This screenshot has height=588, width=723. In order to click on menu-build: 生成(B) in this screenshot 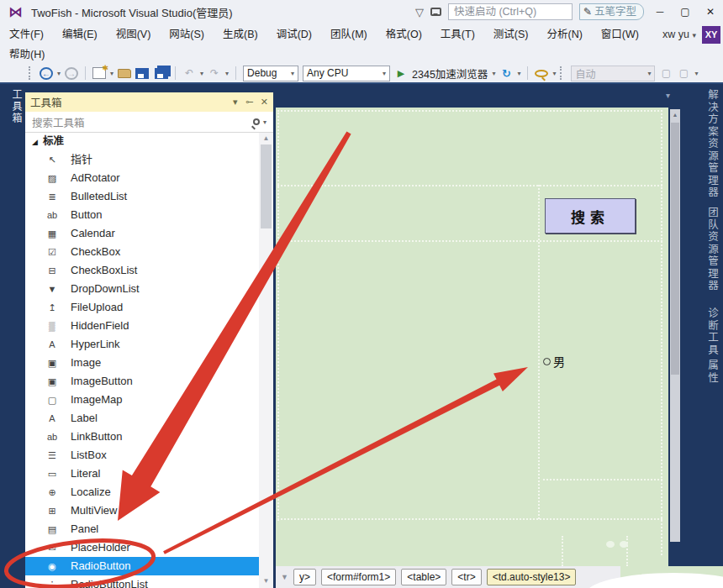, I will do `click(240, 35)`.